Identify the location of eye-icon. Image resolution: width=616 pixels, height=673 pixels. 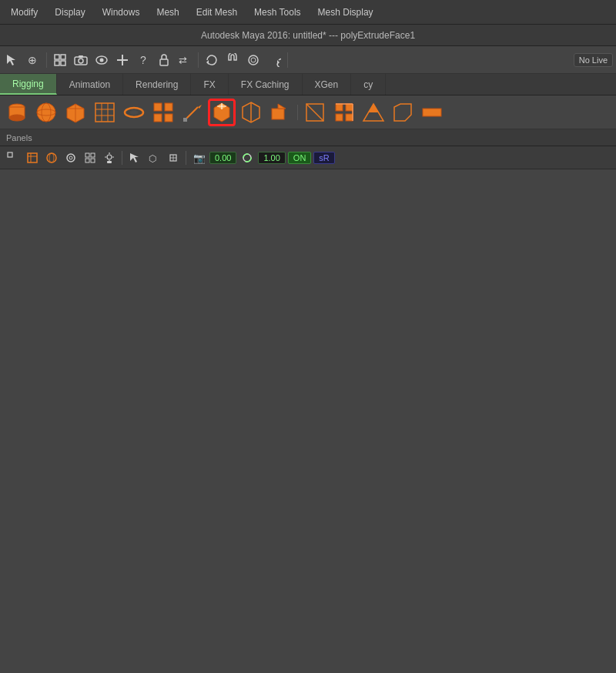
(102, 60).